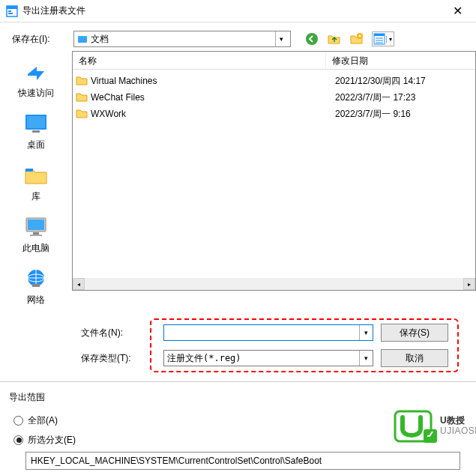  Describe the element at coordinates (52, 441) in the screenshot. I see `radio-branch-label: 所选分支(E)` at that location.